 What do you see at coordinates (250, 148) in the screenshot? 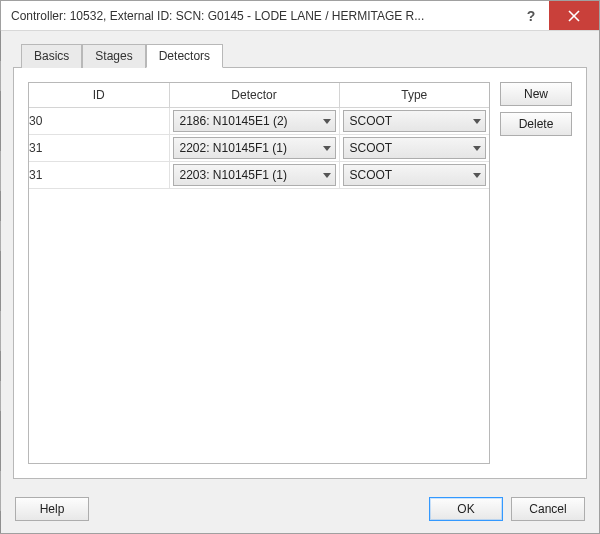
I see `detector-value: 2202: N10145F1 (1)` at bounding box center [250, 148].